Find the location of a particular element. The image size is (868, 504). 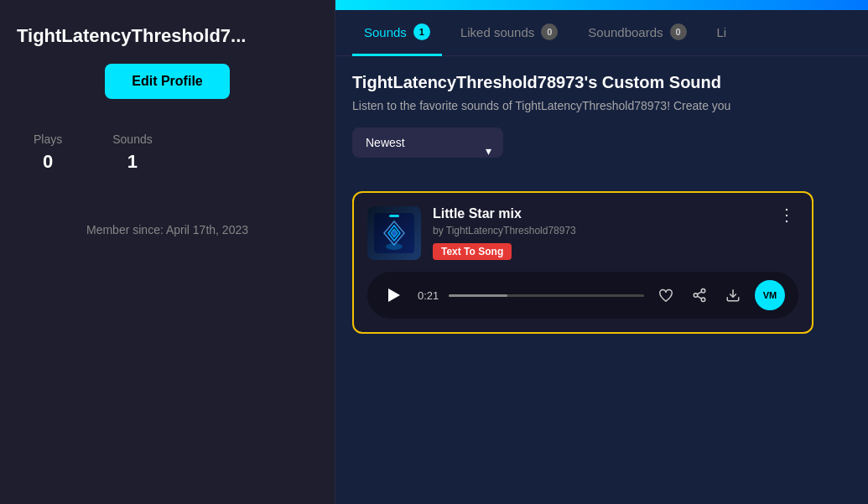

time-label: 0:21 is located at coordinates (428, 295).